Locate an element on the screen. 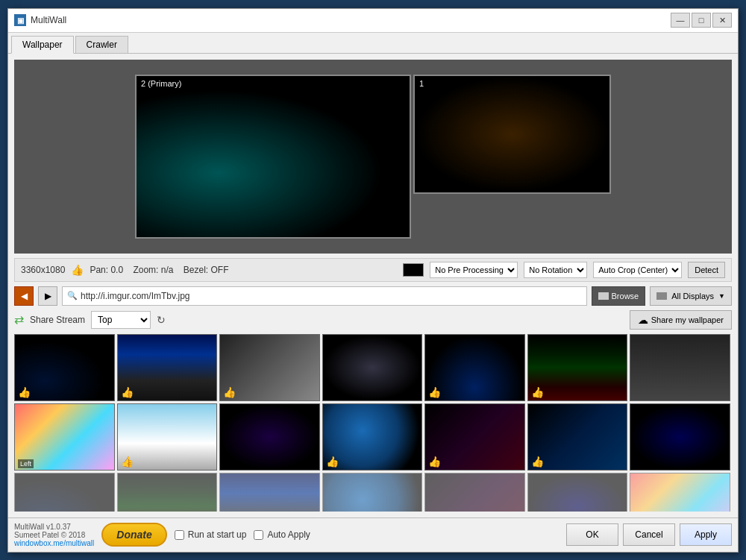  resolution-bar: 3360x1080 👍 Pan: 0.0 Zoom: n/a Bezel: OF… is located at coordinates (373, 270).